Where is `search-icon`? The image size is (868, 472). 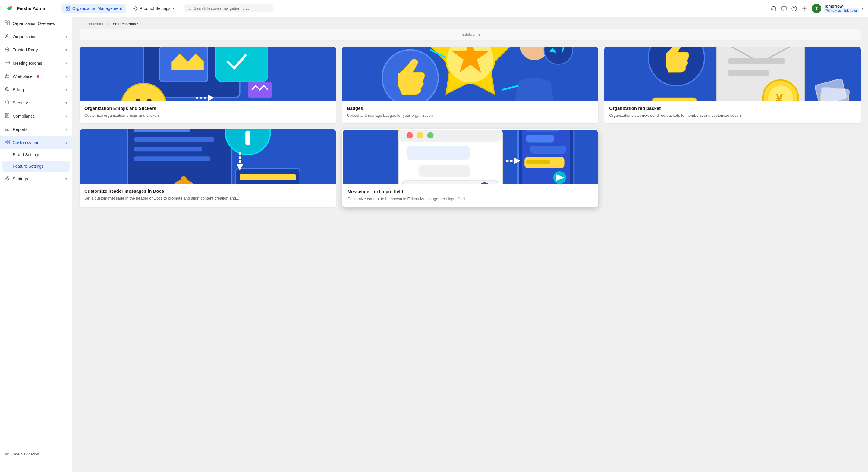
search-icon is located at coordinates (189, 8).